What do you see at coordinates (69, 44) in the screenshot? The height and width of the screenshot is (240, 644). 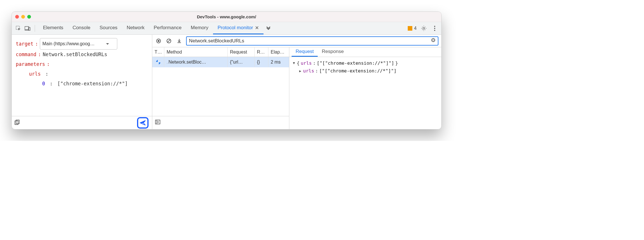 I see `target-select-value: Main (https://www.goog…` at bounding box center [69, 44].